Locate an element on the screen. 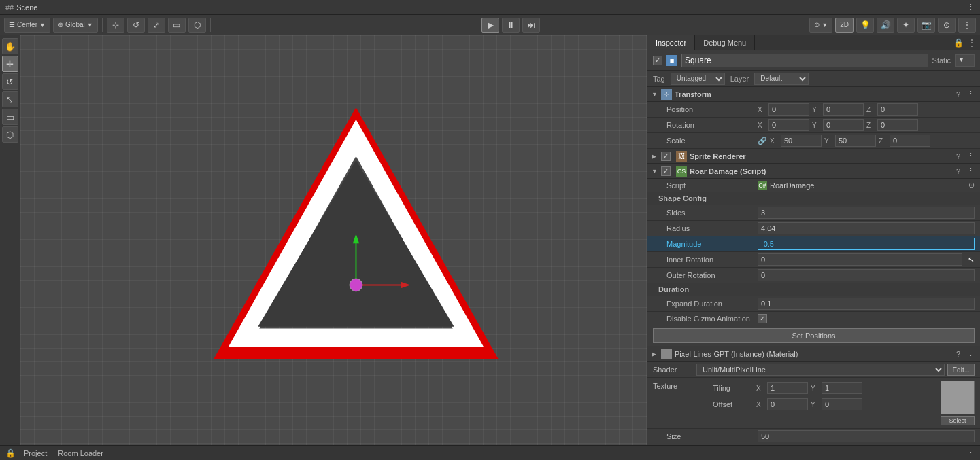  texture-select-btn: Select is located at coordinates (958, 421).